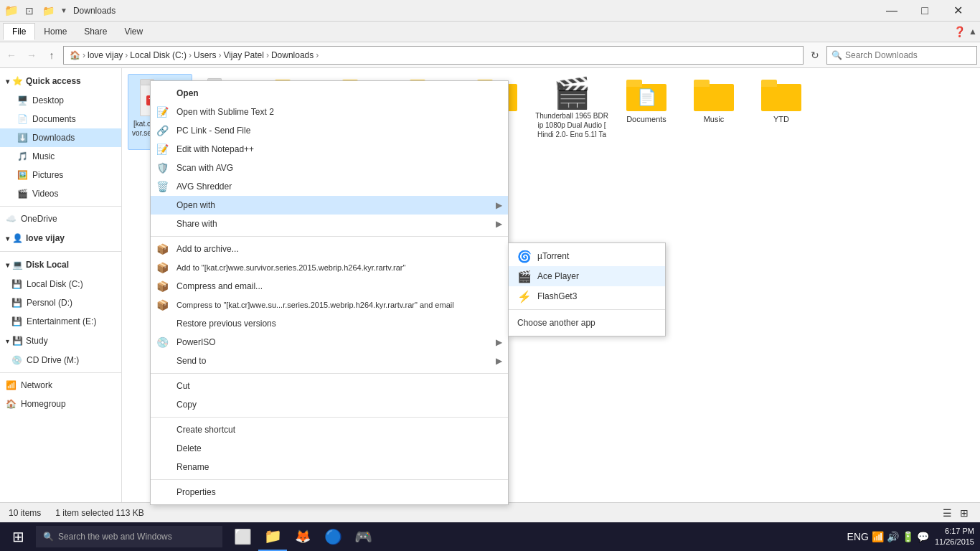 The width and height of the screenshot is (980, 551). Describe the element at coordinates (60, 284) in the screenshot. I see `sidebar-item-local-disk-c: 💾 Local Disk (C:)` at that location.